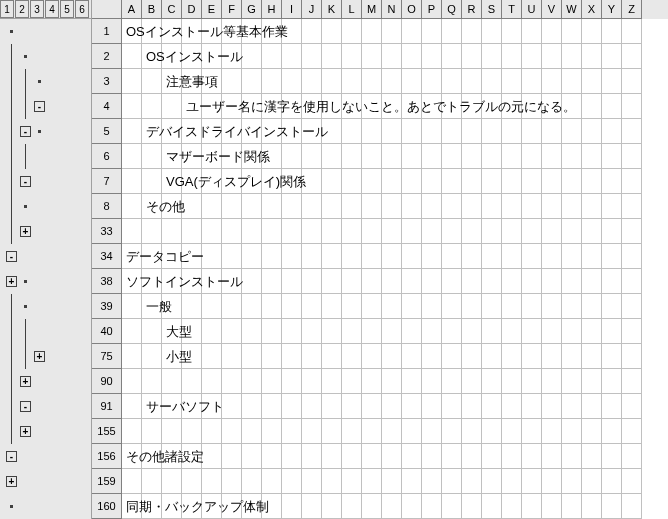 The image size is (668, 519). What do you see at coordinates (132, 10) in the screenshot?
I see `col-header-A: A` at bounding box center [132, 10].